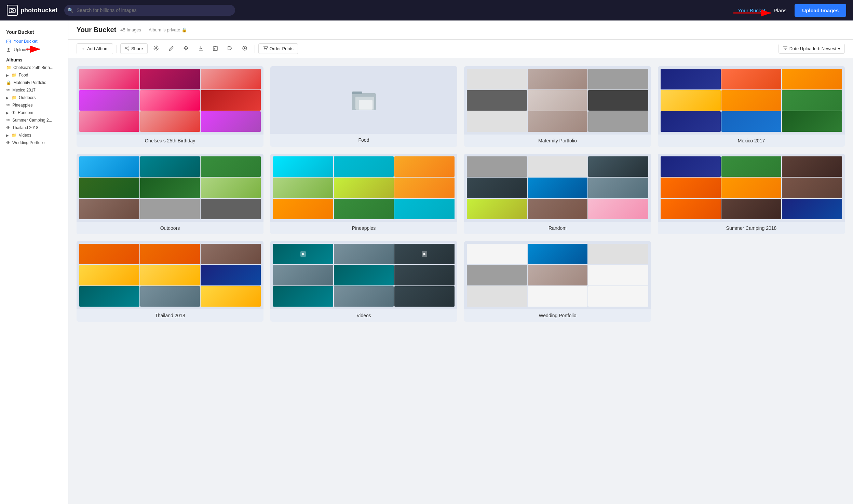 The height and width of the screenshot is (504, 853). What do you see at coordinates (215, 49) in the screenshot?
I see `delete-button` at bounding box center [215, 49].